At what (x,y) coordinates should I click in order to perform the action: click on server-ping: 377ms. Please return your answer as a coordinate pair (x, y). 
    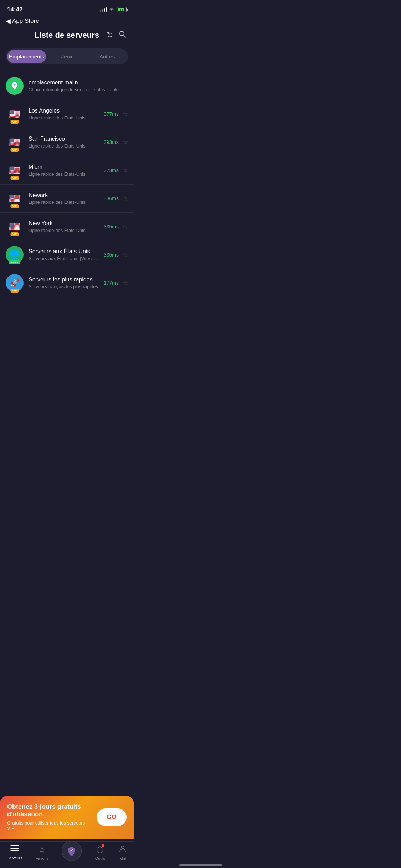
    Looking at the image, I should click on (111, 114).